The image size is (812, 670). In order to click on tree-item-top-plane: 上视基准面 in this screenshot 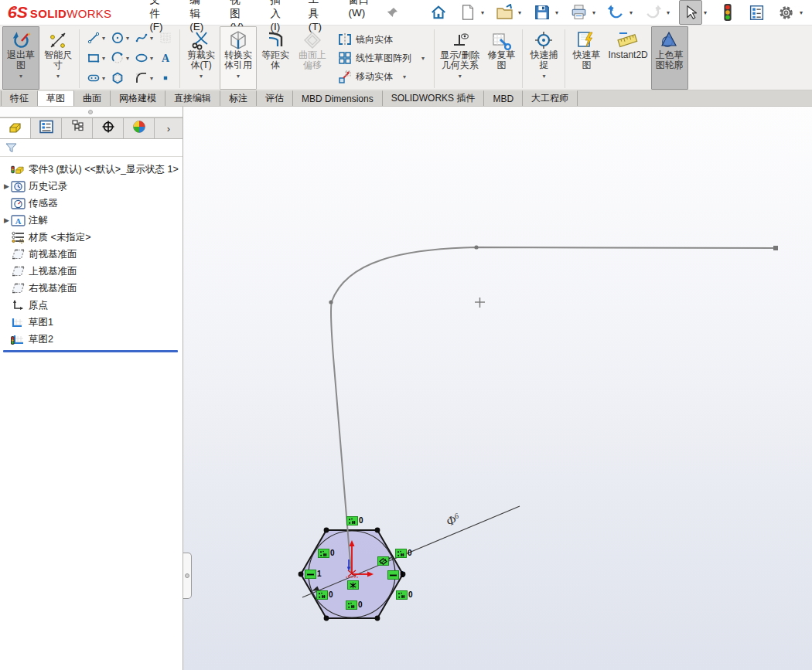, I will do `click(91, 271)`.